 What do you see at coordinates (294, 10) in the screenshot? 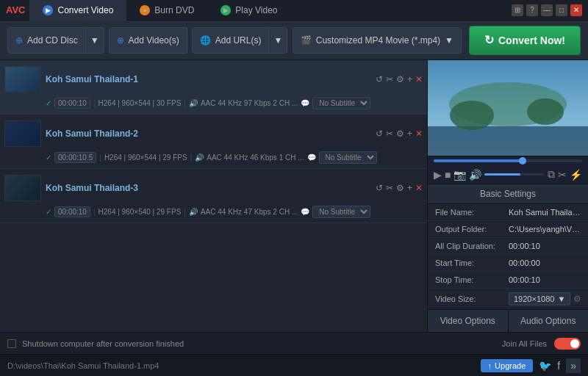
I see `titlebar: AVC ▶ Convert Video ● Burn DVD ▶ Play Vi…` at bounding box center [294, 10].